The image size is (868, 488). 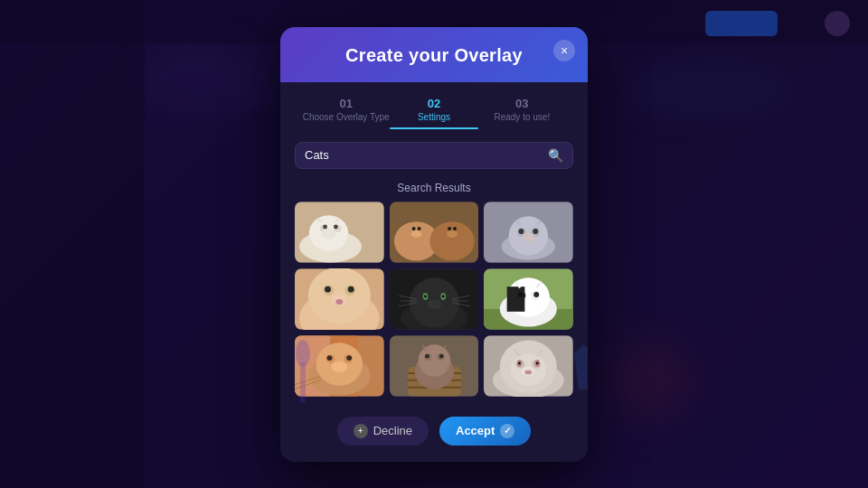 I want to click on modal-decoration-right, so click(x=580, y=367).